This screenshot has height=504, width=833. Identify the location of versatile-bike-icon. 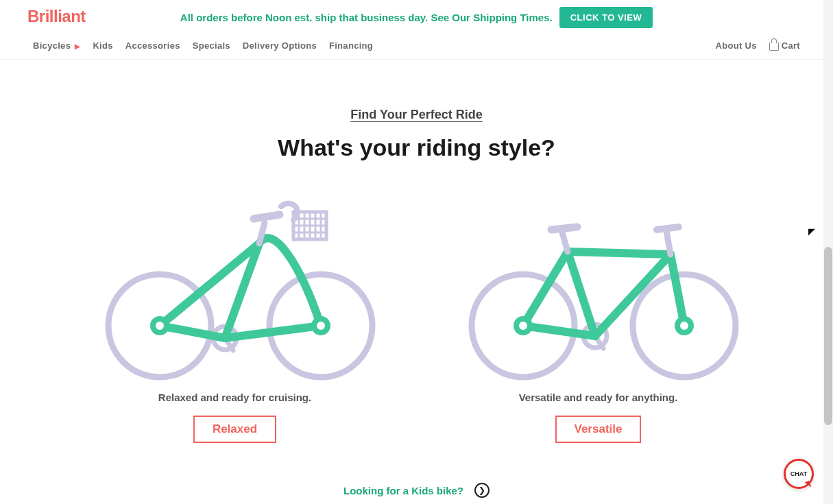
(599, 281).